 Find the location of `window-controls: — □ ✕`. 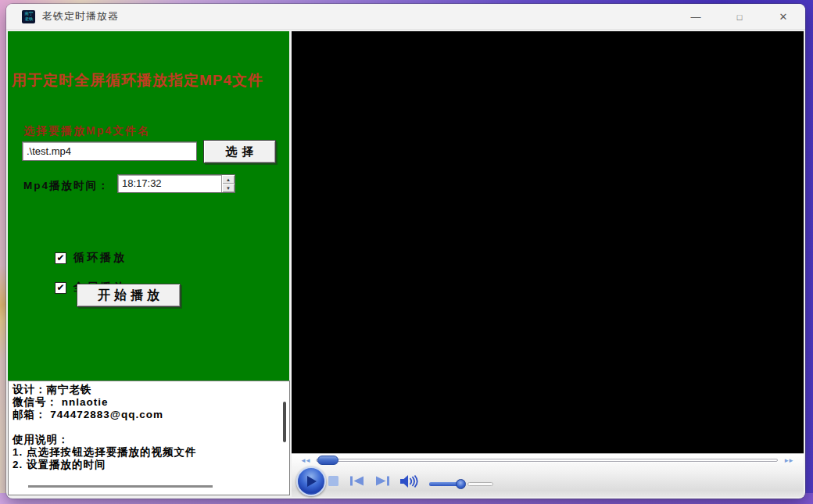

window-controls: — □ ✕ is located at coordinates (740, 17).